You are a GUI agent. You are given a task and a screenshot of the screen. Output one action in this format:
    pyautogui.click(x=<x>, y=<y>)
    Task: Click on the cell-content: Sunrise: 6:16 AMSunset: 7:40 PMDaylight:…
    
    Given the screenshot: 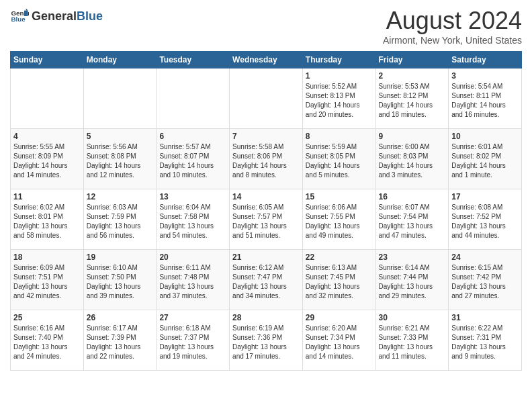 What is the action you would take?
    pyautogui.click(x=47, y=342)
    